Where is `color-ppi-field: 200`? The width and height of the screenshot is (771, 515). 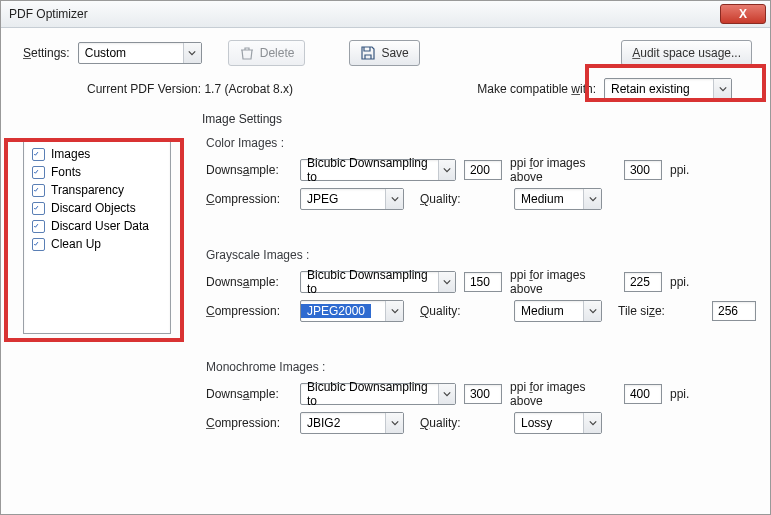
color-ppi-field: 200 is located at coordinates (483, 170).